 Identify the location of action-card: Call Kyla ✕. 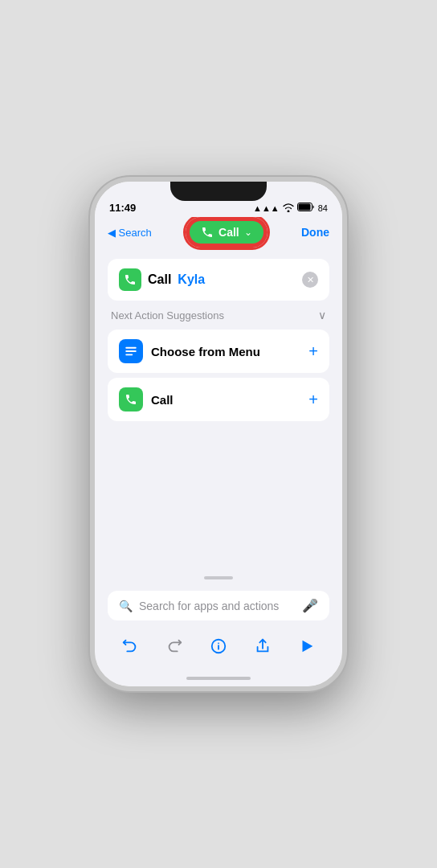
(218, 280).